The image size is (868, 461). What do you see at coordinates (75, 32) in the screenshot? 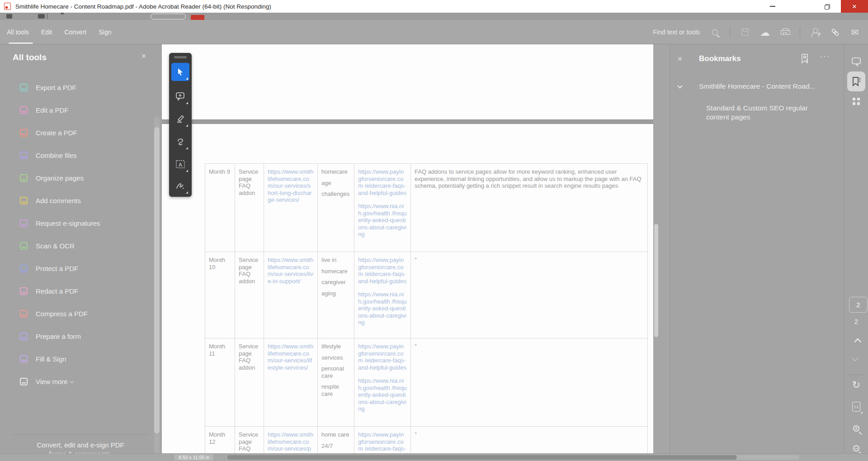
I see `tab-convert: Convert` at bounding box center [75, 32].